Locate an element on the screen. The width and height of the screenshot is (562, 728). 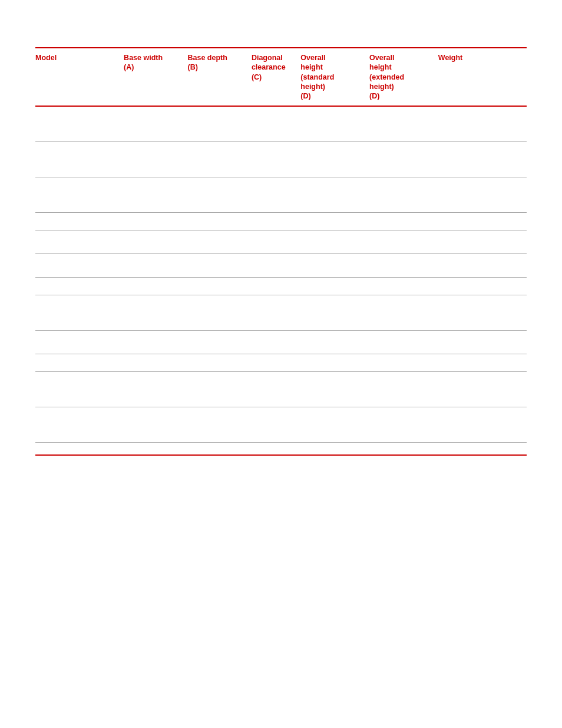
table-header-row: Model Base width(A) Base depth(B) Diagon… is located at coordinates (281, 77).